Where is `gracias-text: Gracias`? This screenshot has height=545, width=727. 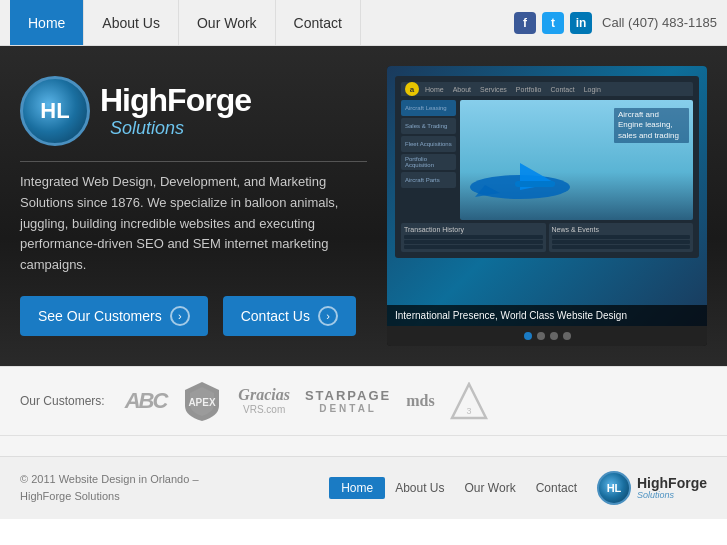
gracias-text: Gracias is located at coordinates (264, 395).